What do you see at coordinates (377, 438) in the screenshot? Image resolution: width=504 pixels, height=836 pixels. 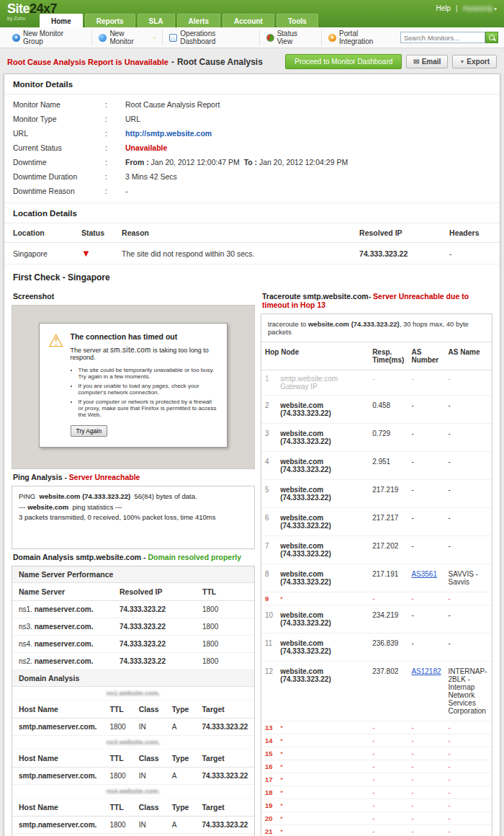 I see `trace-row: 3website.com (74.333.323.22)0.729--` at bounding box center [377, 438].